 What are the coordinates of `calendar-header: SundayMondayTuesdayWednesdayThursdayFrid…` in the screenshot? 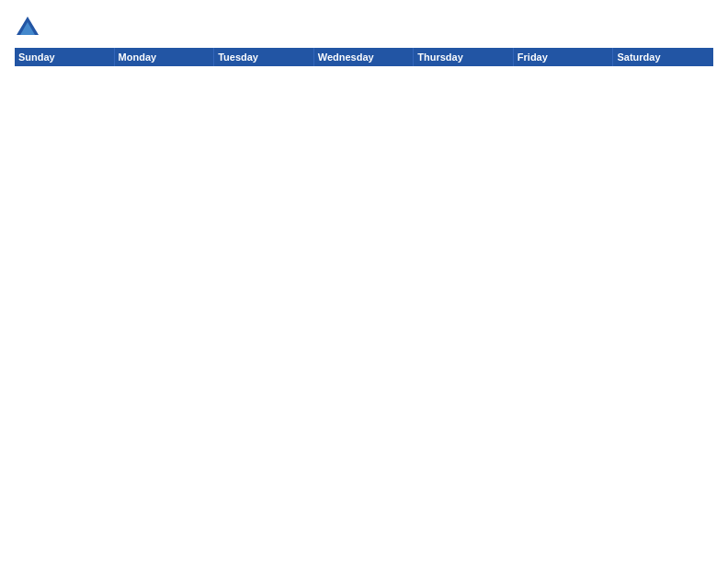 It's located at (364, 57).